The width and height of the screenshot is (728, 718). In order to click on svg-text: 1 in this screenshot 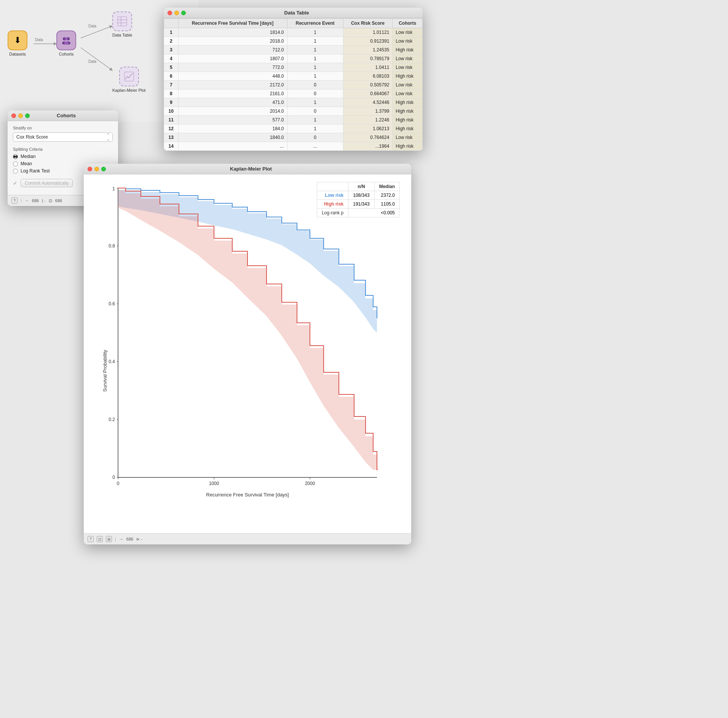, I will do `click(113, 189)`.